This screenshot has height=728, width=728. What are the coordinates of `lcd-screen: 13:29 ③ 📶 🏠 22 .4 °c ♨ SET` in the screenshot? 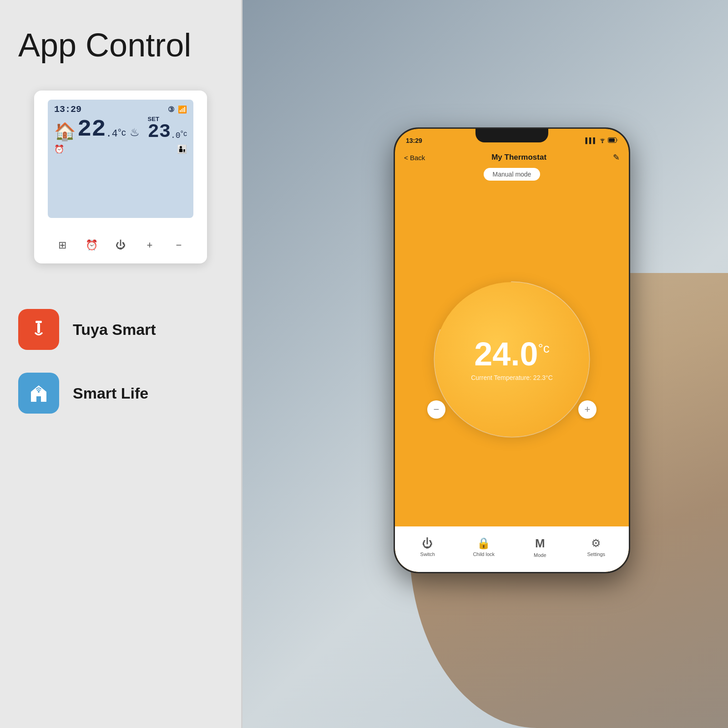 It's located at (121, 159).